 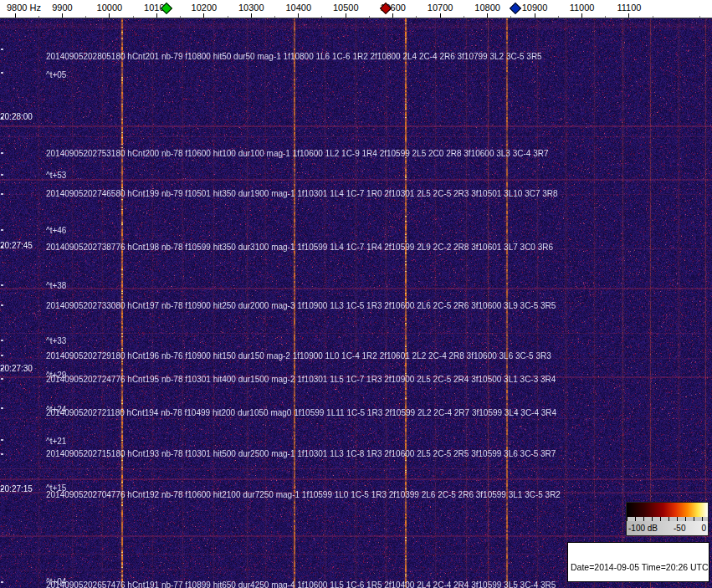 What do you see at coordinates (62, 8) in the screenshot?
I see `freq-tick-label: 9900` at bounding box center [62, 8].